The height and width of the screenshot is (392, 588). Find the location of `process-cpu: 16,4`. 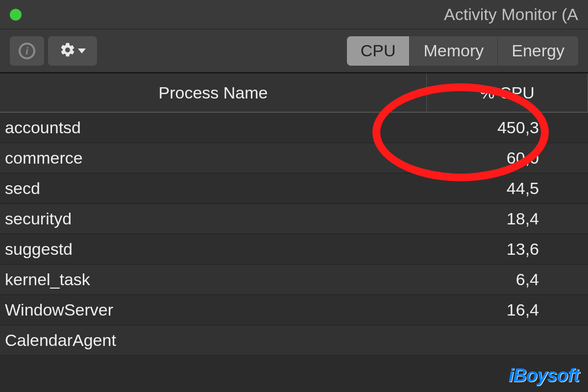

process-cpu: 16,4 is located at coordinates (507, 310).